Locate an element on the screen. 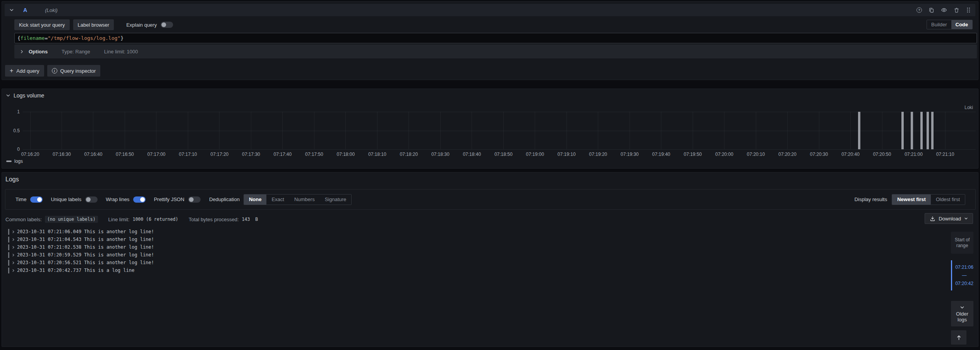  meta-item: Common labels:(no unique labels) is located at coordinates (52, 219).